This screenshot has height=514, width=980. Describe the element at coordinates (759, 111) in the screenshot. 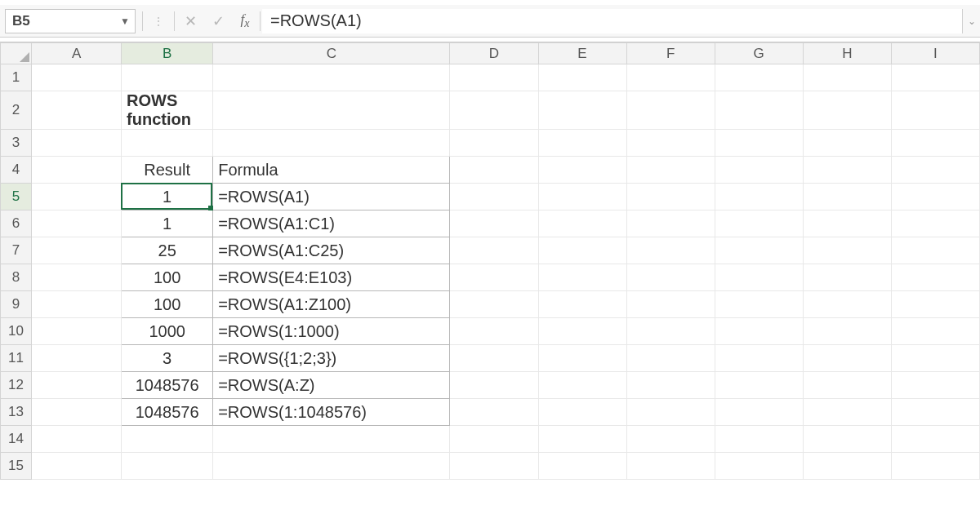

I see `cell-G2` at that location.